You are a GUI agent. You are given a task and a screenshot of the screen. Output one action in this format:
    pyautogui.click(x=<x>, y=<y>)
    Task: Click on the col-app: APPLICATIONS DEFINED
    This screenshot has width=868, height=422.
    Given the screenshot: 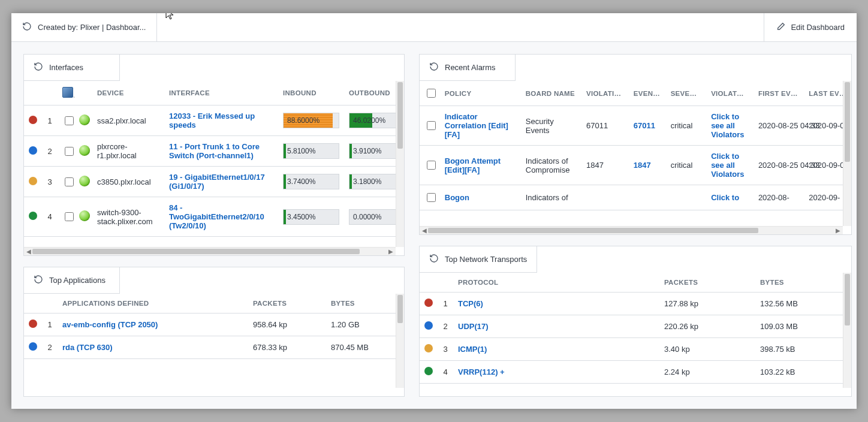 What is the action you would take?
    pyautogui.click(x=153, y=303)
    